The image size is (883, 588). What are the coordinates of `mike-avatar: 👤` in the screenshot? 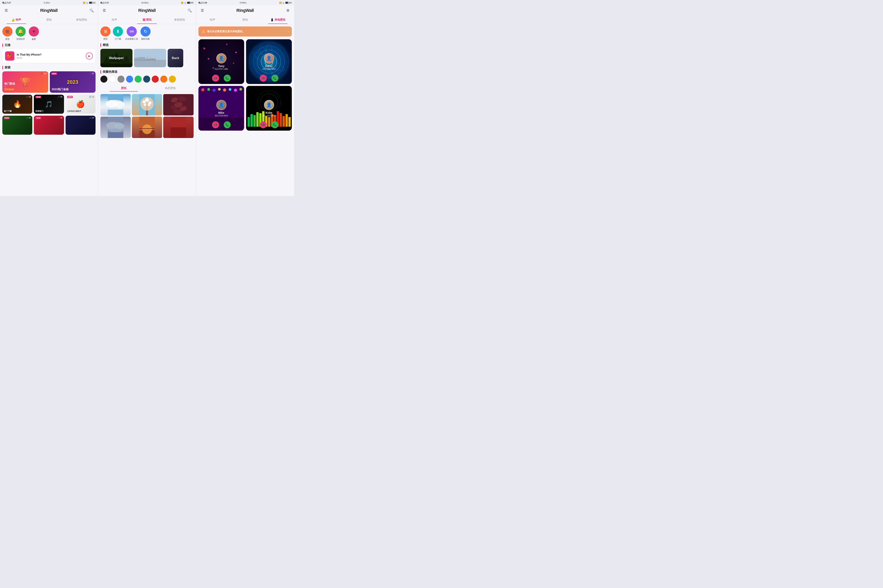 It's located at (221, 105).